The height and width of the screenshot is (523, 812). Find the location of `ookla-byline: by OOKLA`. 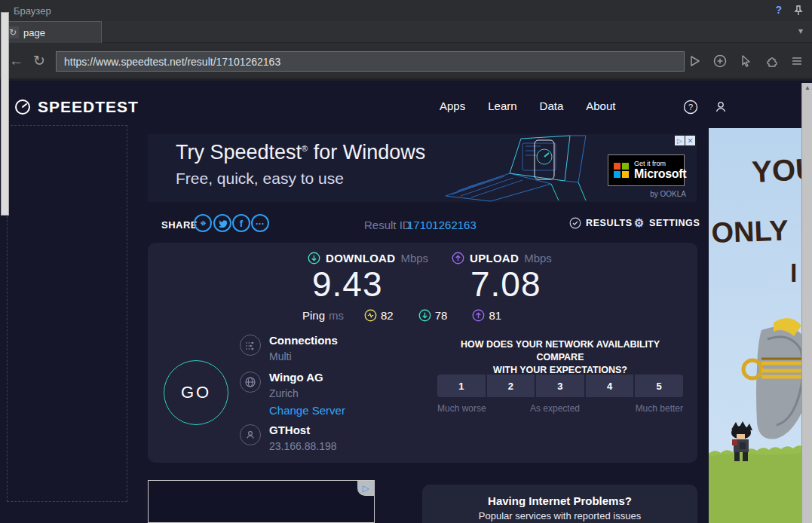

ookla-byline: by OOKLA is located at coordinates (668, 194).